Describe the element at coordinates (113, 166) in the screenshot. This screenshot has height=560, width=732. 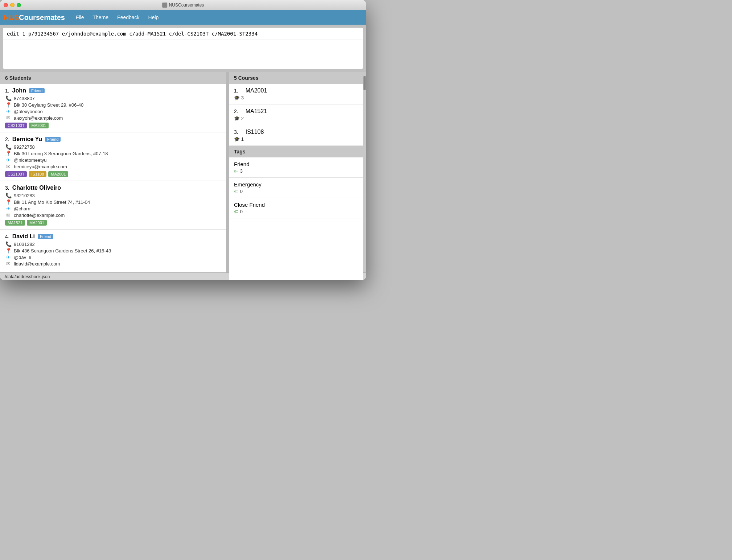
I see `student-email: ✉ berniceyu@example.com` at that location.